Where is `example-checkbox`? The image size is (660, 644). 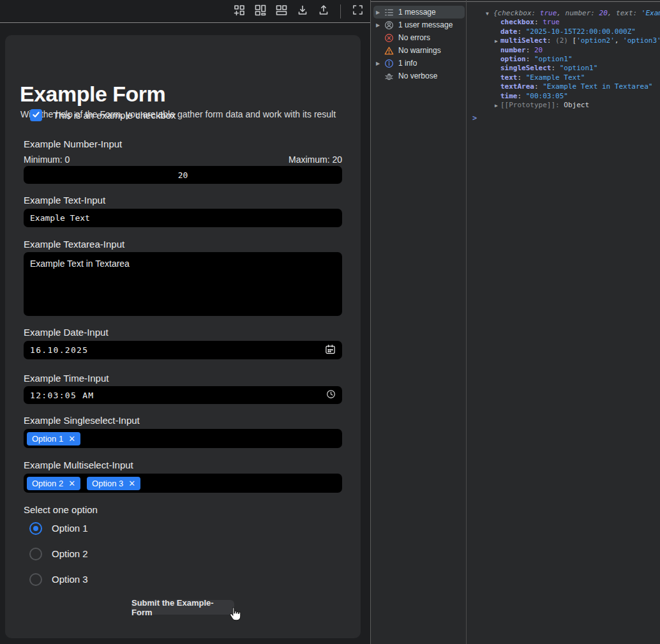
example-checkbox is located at coordinates (36, 115).